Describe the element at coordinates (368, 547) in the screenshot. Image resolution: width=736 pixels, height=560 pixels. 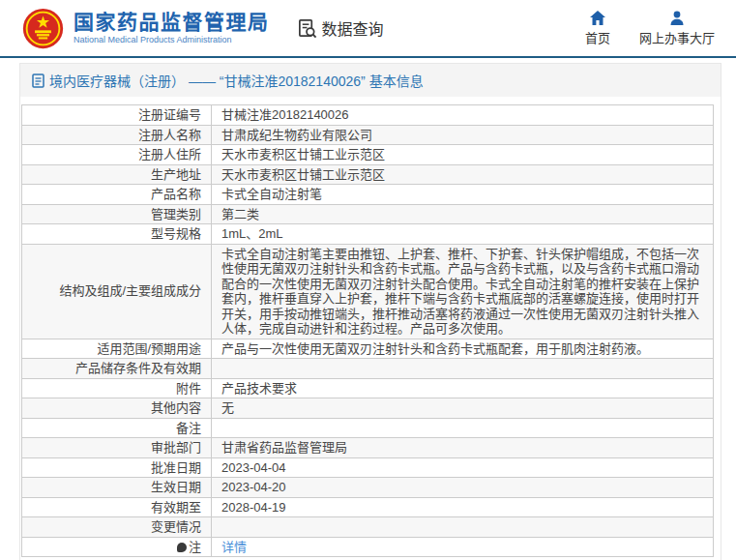
I see `table-row: 注详情` at that location.